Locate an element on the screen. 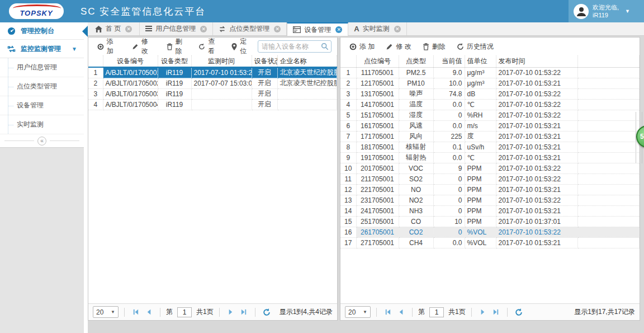  cell: %RH is located at coordinates (480, 115).